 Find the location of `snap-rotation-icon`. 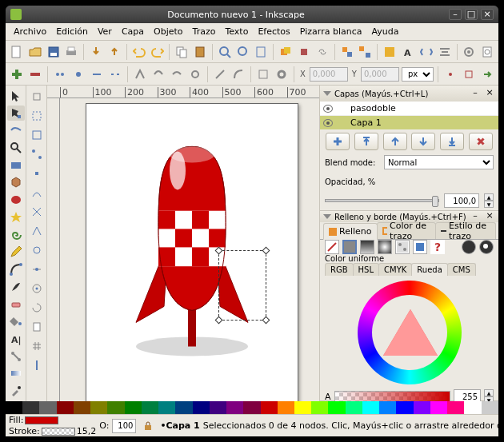

snap-rotation-icon is located at coordinates (37, 308).